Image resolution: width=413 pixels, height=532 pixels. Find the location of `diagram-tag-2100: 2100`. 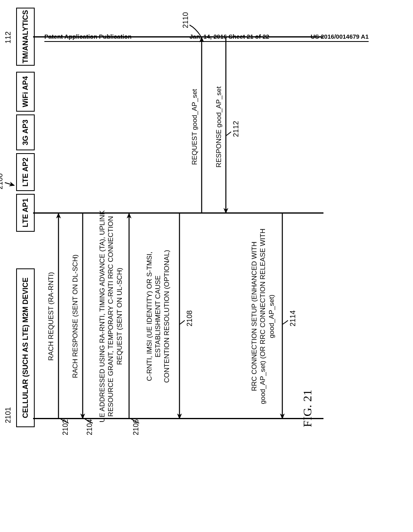

diagram-tag-2100: 2100 is located at coordinates (2, 181).